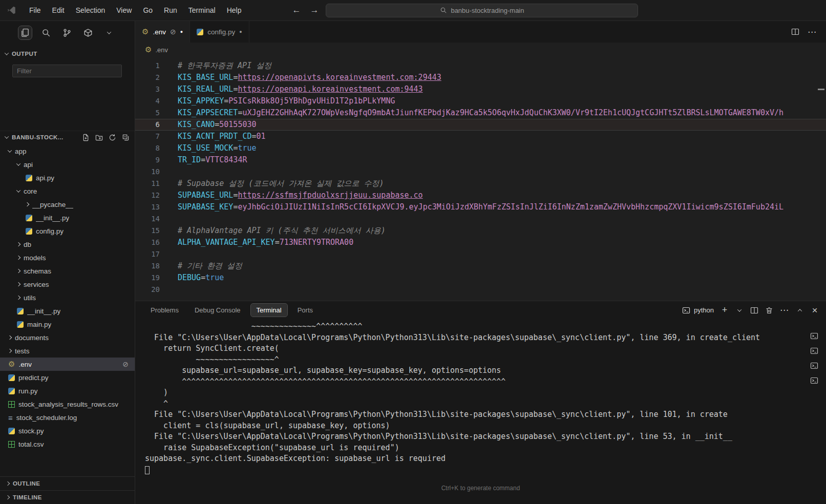  I want to click on line-number: 11, so click(147, 183).